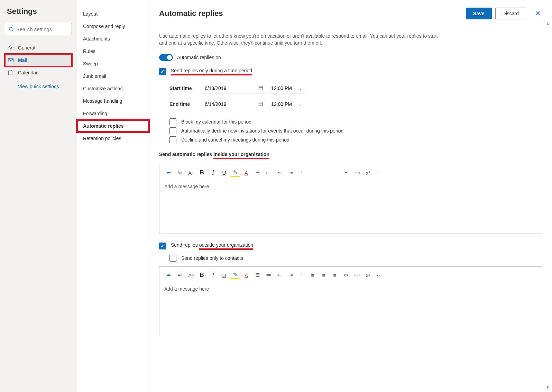 The height and width of the screenshot is (392, 552). I want to click on category-label: Calendar, so click(28, 73).